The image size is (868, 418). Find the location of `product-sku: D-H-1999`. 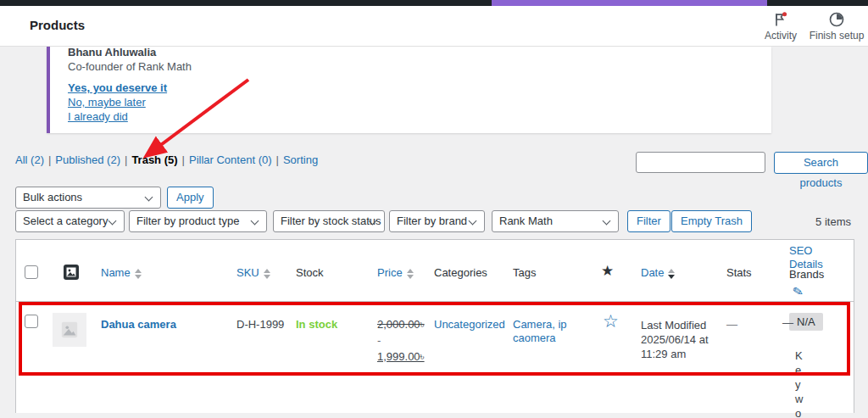

product-sku: D-H-1999 is located at coordinates (260, 324).